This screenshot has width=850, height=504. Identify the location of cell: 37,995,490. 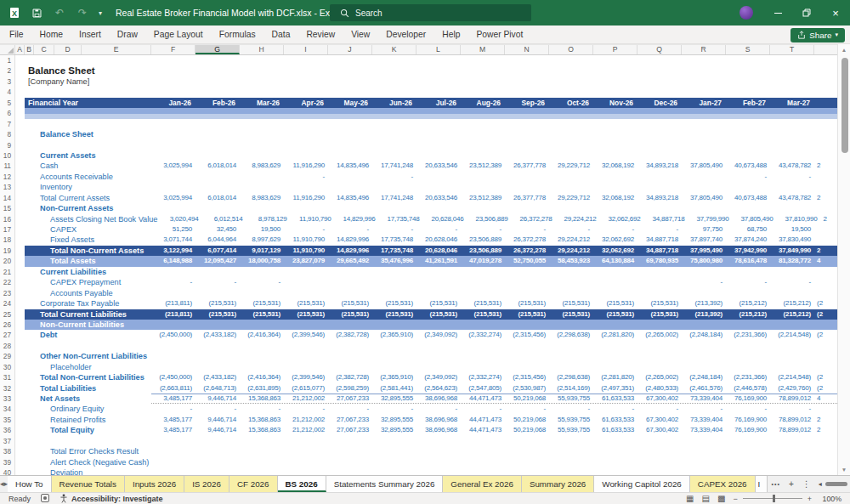
(704, 251).